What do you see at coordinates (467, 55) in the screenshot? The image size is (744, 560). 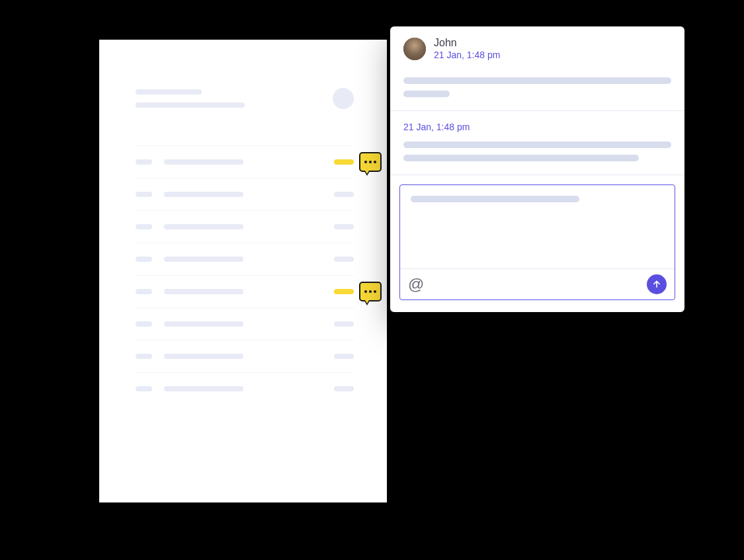 I see `comment-timestamp: 21 Jan, 1:48 pm` at bounding box center [467, 55].